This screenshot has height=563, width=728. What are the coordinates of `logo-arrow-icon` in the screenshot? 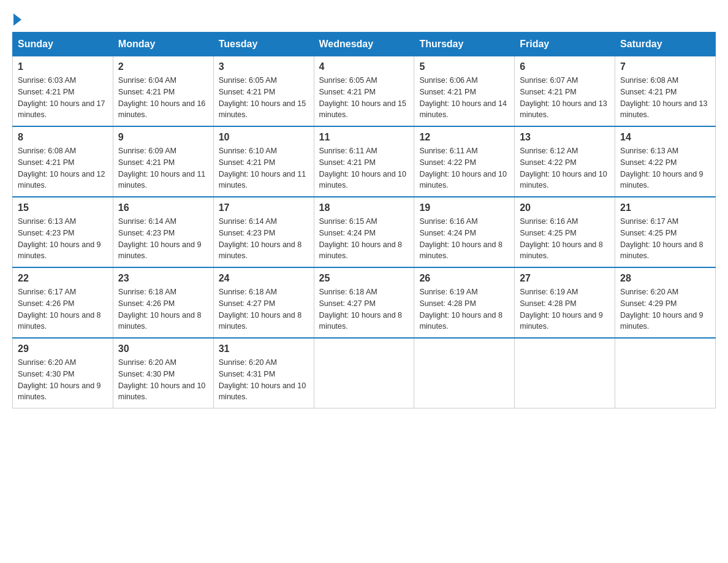 It's located at (17, 20).